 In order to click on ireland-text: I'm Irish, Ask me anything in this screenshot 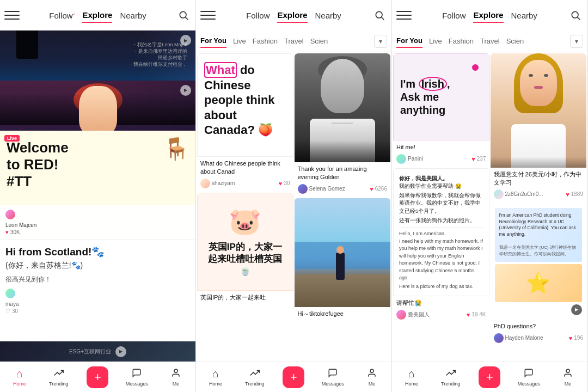, I will do `click(441, 97)`.